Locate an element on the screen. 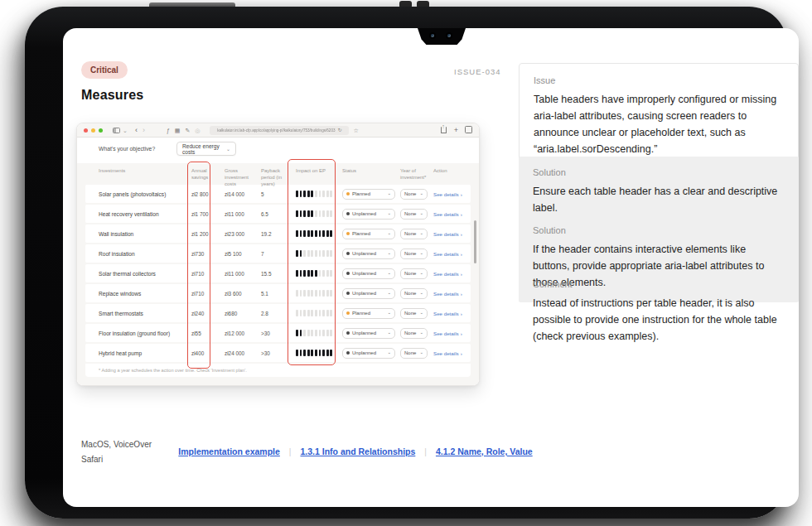 This screenshot has height=526, width=812. sidebar-icon is located at coordinates (116, 131).